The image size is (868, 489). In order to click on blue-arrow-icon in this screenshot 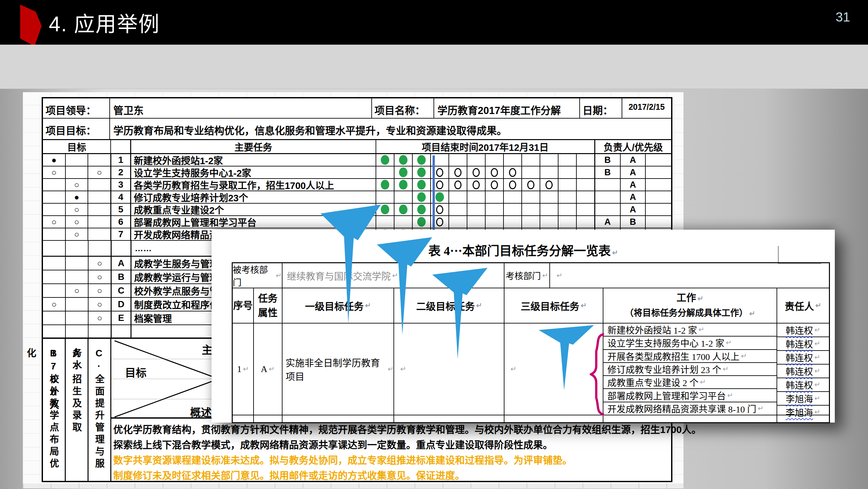, I will do `click(350, 264)`.